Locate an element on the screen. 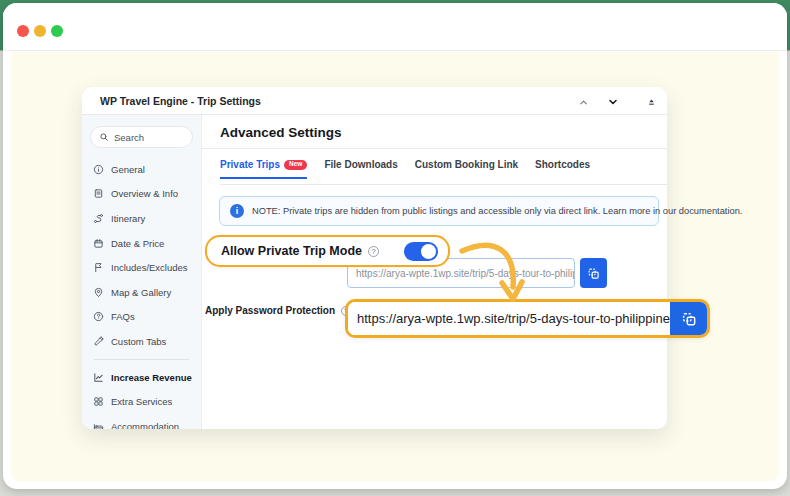 Image resolution: width=790 pixels, height=496 pixels. sidebar-item-accommodation: Accommodation is located at coordinates (142, 422).